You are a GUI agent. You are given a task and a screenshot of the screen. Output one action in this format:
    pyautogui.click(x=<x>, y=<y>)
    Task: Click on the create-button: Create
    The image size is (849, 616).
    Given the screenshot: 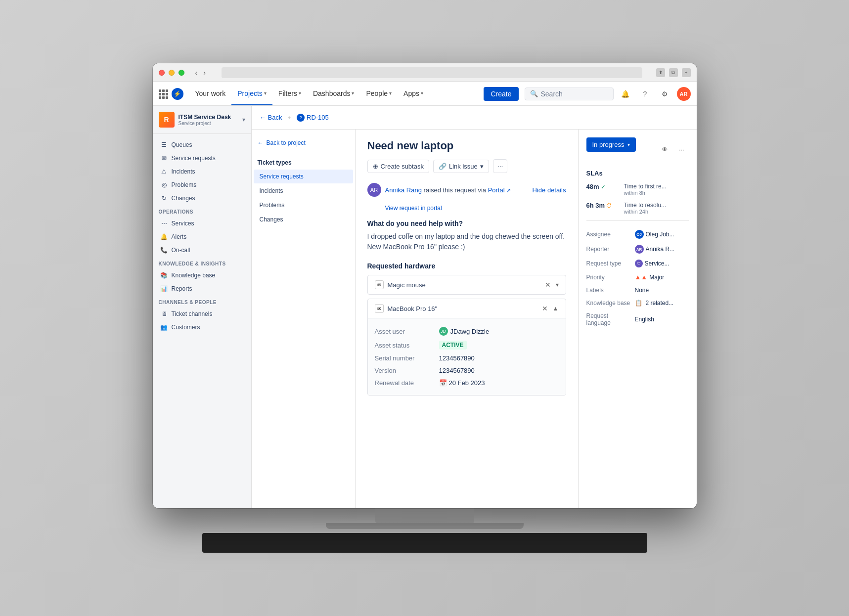 What is the action you would take?
    pyautogui.click(x=501, y=94)
    